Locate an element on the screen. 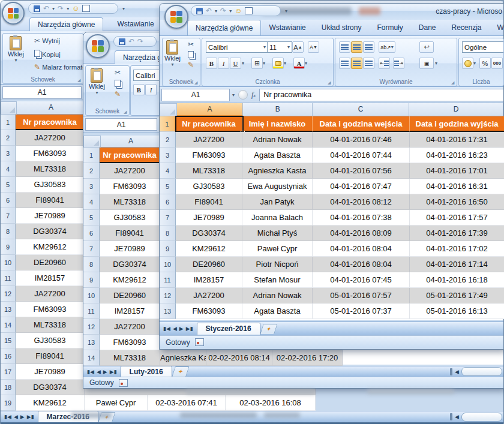  name-box: A1 is located at coordinates (42, 92).